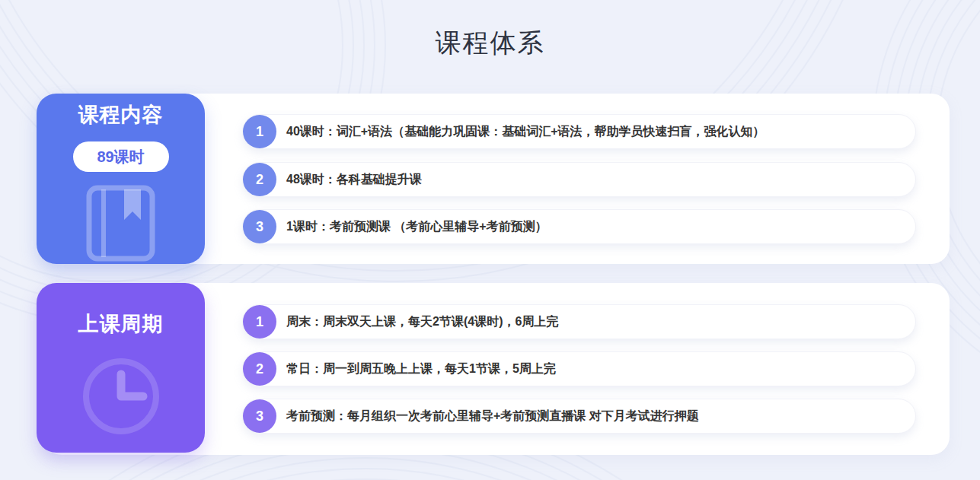  Describe the element at coordinates (579, 180) in the screenshot. I see `course-item-row: 2 48课时：各科基础提升课` at that location.